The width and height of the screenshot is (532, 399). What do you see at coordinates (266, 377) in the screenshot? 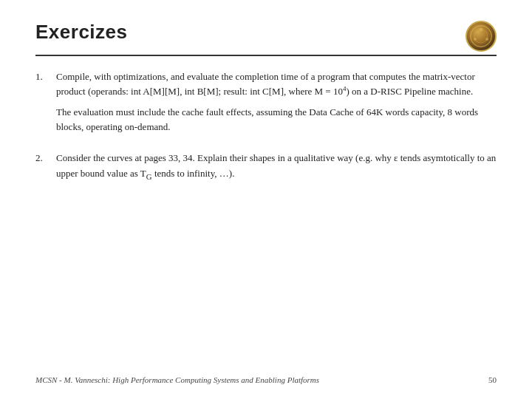
I see `footer: MCSN - M. Vanneschi: High Performance Co…` at bounding box center [266, 377].